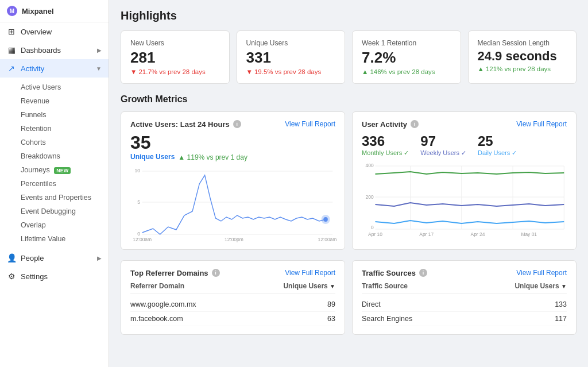 This screenshot has width=588, height=367. Describe the element at coordinates (385, 141) in the screenshot. I see `ua-monthly-value: 336` at that location.